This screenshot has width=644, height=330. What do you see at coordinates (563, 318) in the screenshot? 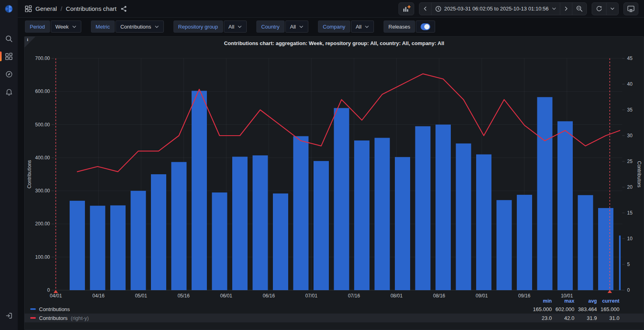
I see `legend-stat-value: 42.0` at bounding box center [563, 318].